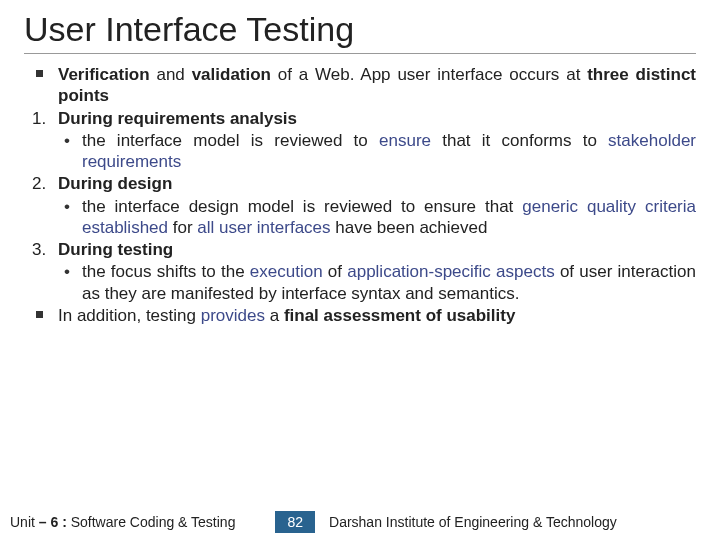 This screenshot has height=540, width=720. What do you see at coordinates (360, 118) in the screenshot?
I see `item-1: 1.During requirements analysis` at bounding box center [360, 118].